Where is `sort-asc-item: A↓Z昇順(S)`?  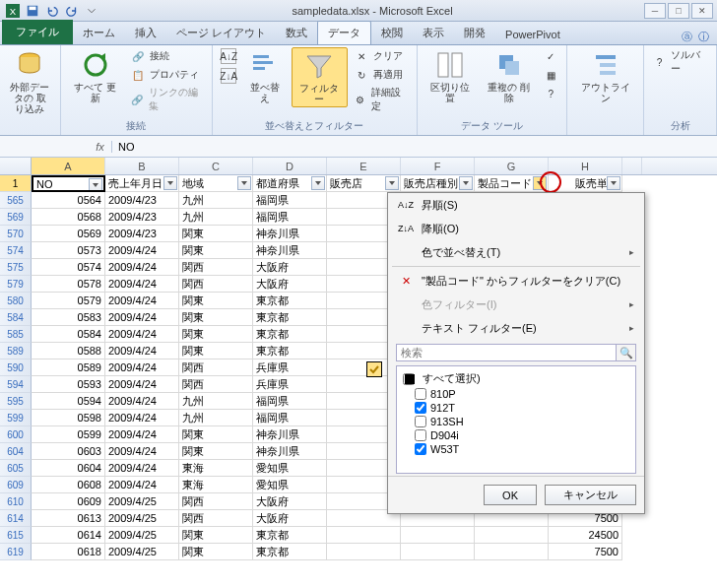
sort-asc-item: A↓Z昇順(S) is located at coordinates (516, 205).